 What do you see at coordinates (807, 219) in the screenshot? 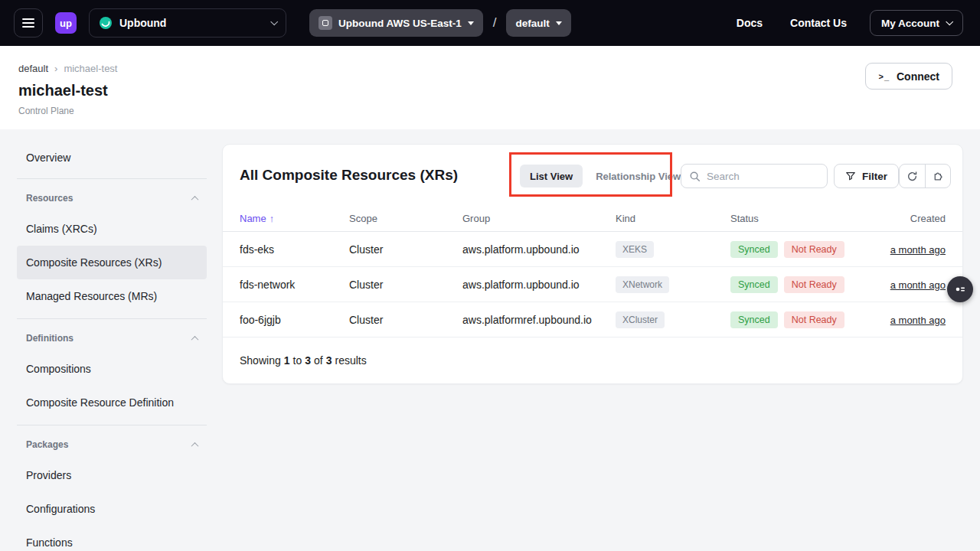
I see `column-header-status: Status` at bounding box center [807, 219].